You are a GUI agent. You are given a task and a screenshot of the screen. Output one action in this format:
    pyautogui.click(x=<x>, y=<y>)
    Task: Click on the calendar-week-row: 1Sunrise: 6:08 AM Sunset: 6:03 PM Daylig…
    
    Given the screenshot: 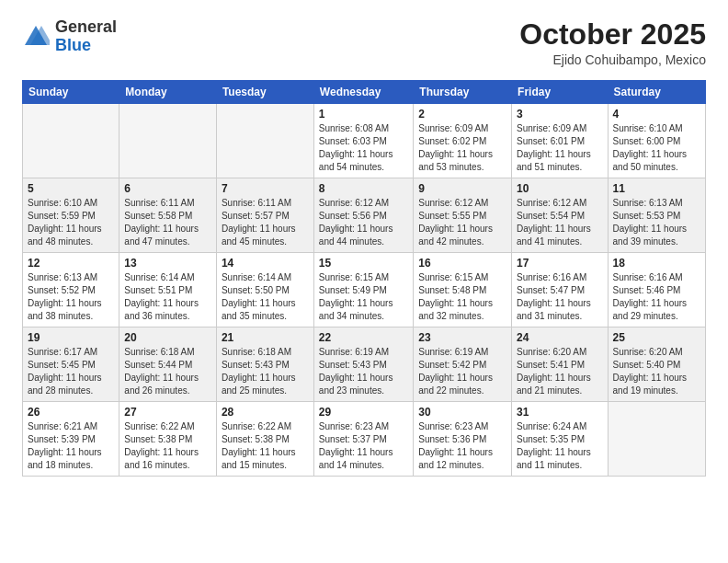 What is the action you would take?
    pyautogui.click(x=364, y=142)
    